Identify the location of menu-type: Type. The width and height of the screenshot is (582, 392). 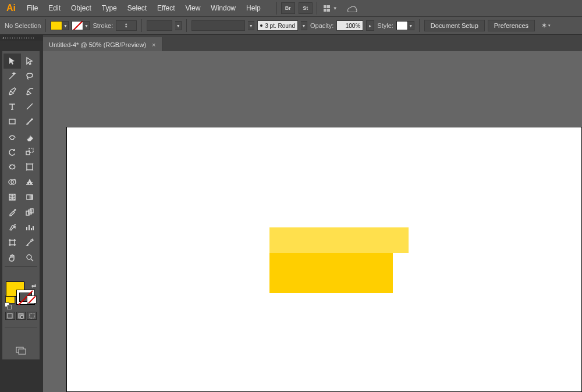
(109, 8).